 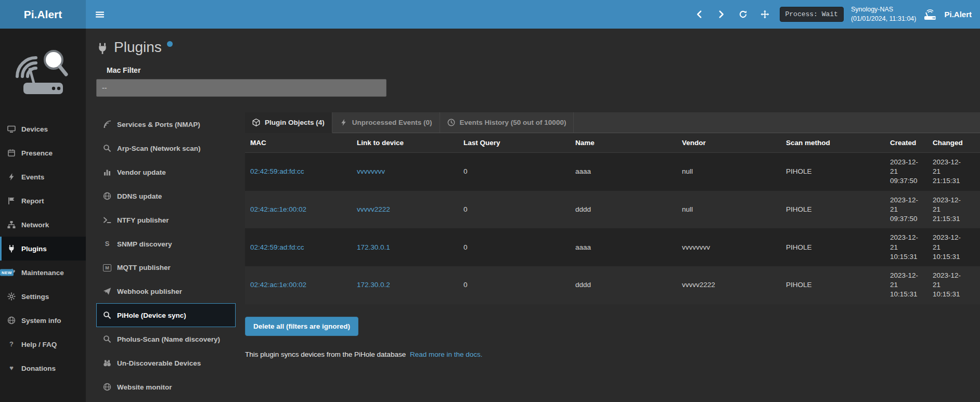 What do you see at coordinates (836, 15) in the screenshot?
I see `topbar-right: Process: Wait Synology-NAS (01/01/2024, …` at bounding box center [836, 15].